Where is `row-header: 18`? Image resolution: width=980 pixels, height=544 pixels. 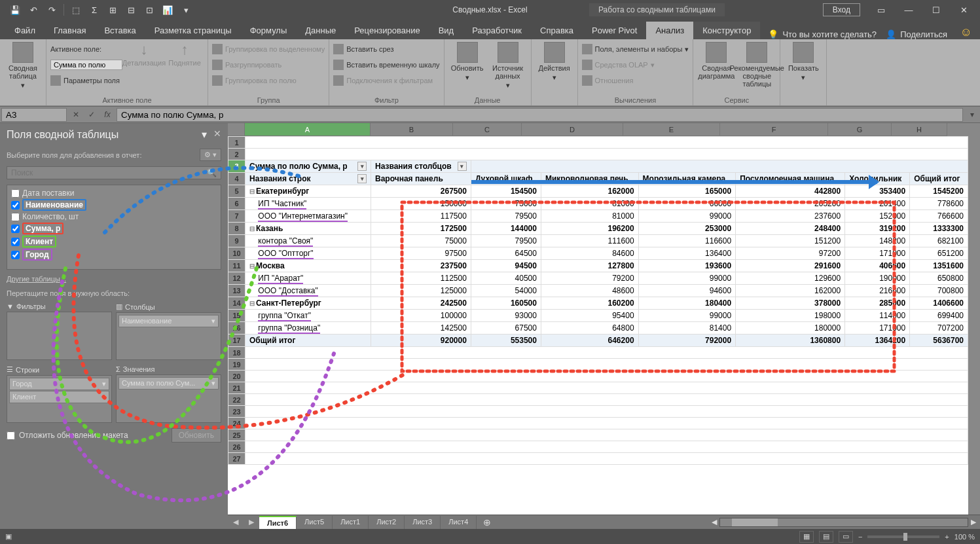 row-header: 18 is located at coordinates (237, 353).